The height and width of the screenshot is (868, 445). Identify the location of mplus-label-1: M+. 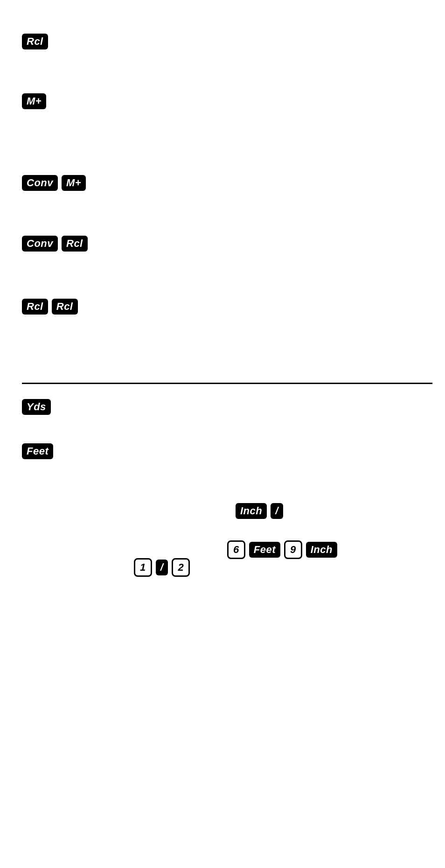
(34, 101).